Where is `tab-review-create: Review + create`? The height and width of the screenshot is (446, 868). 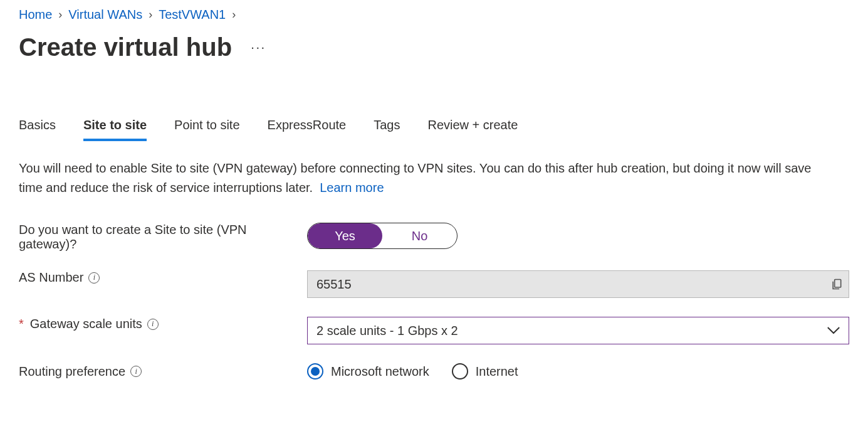 tab-review-create: Review + create is located at coordinates (473, 129).